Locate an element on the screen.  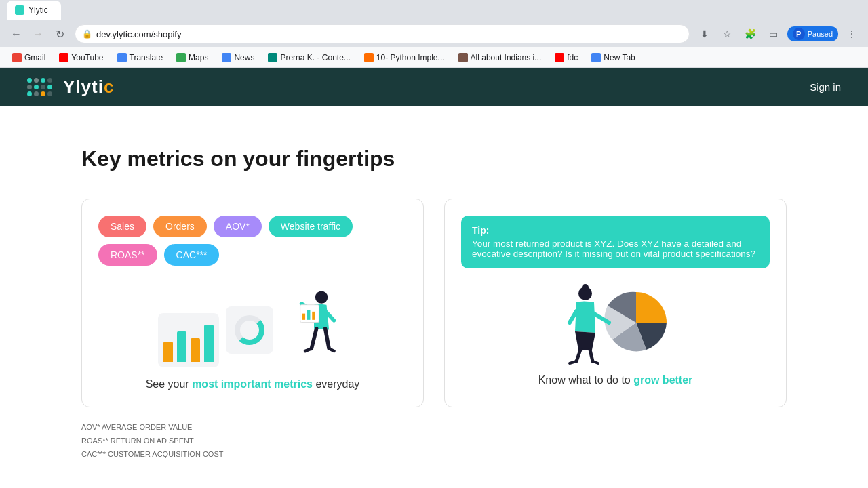
tip-label: Tip: is located at coordinates (616, 230).